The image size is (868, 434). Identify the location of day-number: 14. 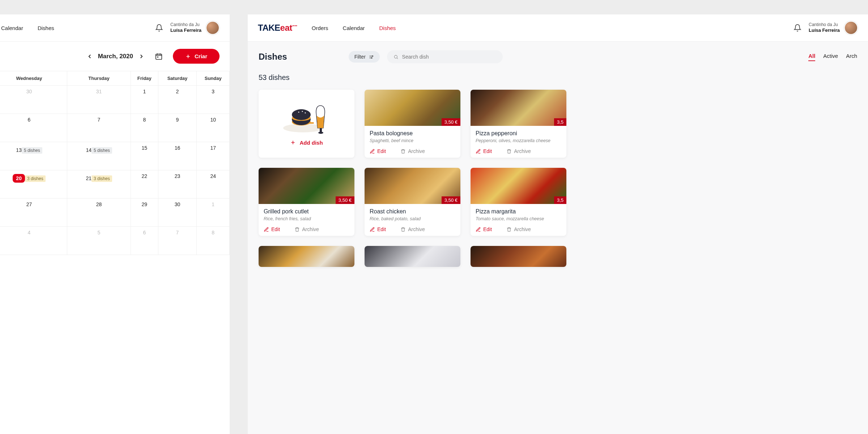
(89, 150).